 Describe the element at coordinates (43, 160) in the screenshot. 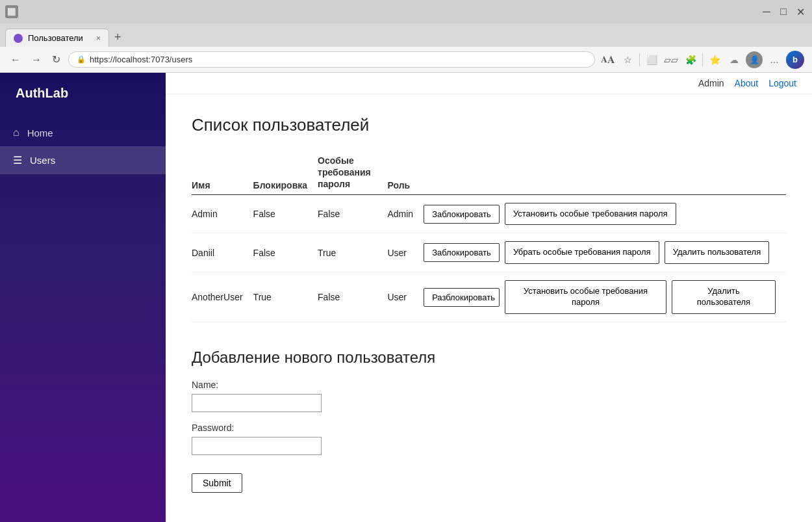

I see `sidebar-item-users-label: Users` at that location.